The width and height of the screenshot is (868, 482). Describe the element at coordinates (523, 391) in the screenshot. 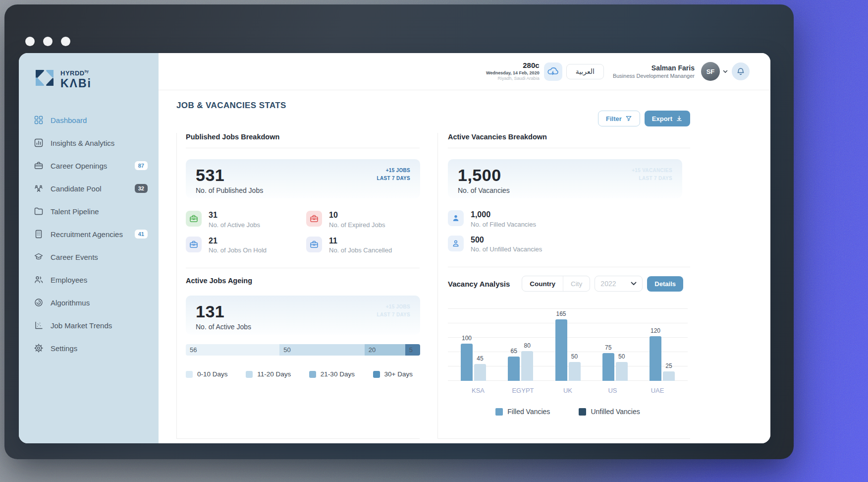

I see `chart-category-label: EGYPT` at that location.